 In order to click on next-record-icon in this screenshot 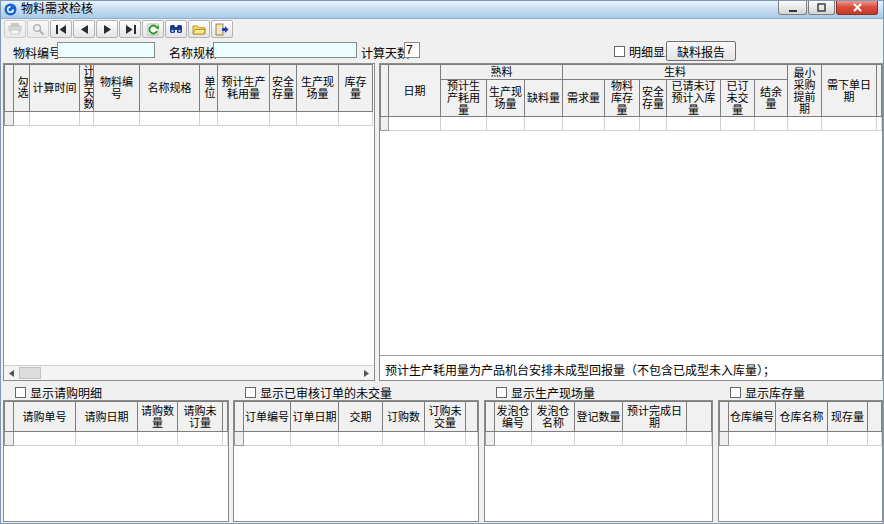, I will do `click(107, 29)`.